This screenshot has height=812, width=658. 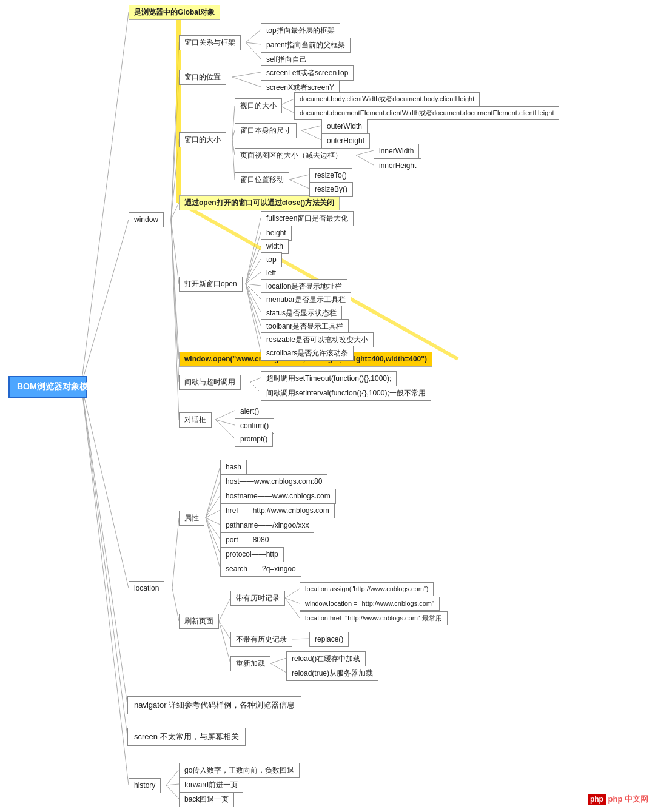 I want to click on frame-label: 窗口关系与框架, so click(x=210, y=42).